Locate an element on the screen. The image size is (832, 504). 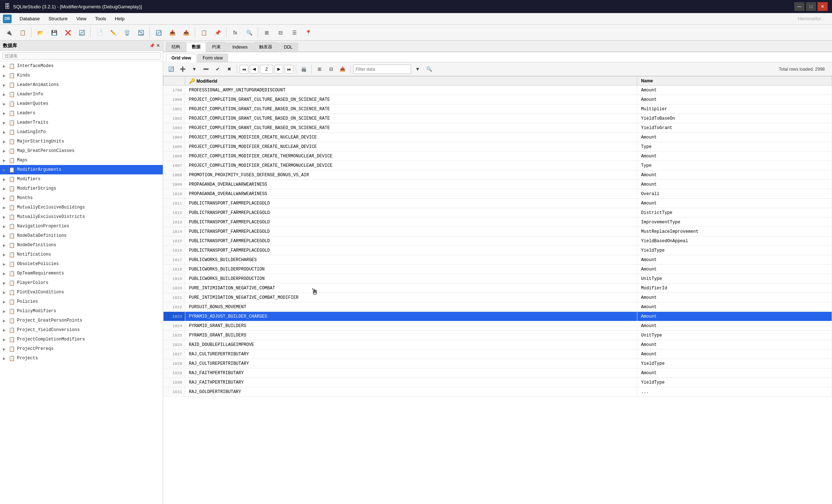
sidebar-item-modifierarguments: ▶ 📋 ModifierArguments is located at coordinates (81, 170).